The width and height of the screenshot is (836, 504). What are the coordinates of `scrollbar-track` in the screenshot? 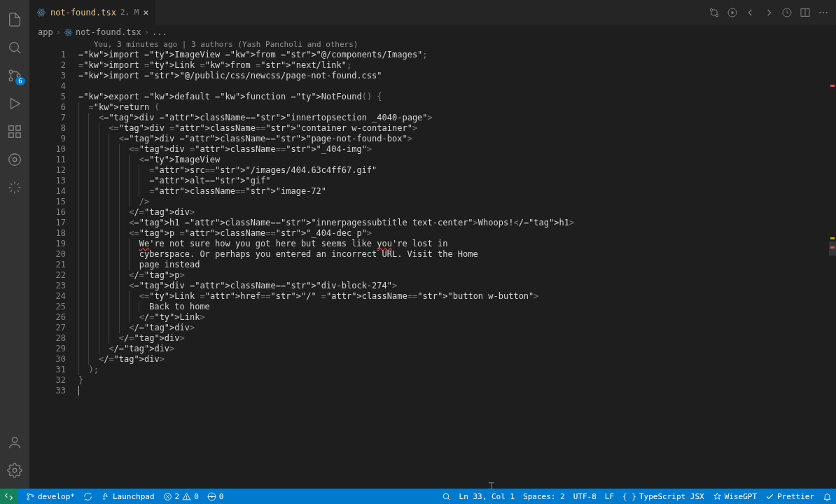 It's located at (831, 265).